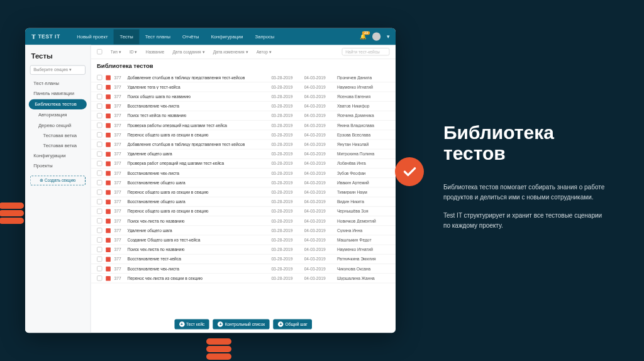 This screenshot has width=644, height=361. What do you see at coordinates (227, 36) in the screenshot?
I see `nav-конфигурации: Конфигурации` at bounding box center [227, 36].